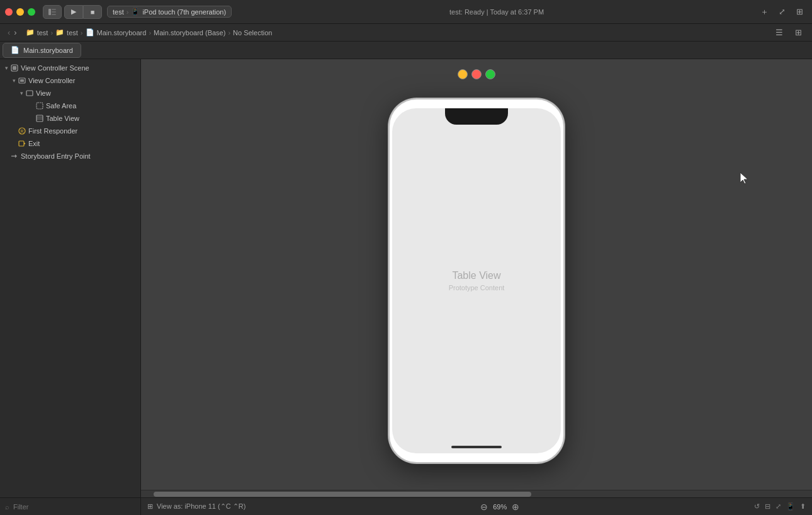 The height and width of the screenshot is (515, 812). Describe the element at coordinates (70, 106) in the screenshot. I see `sidebar-item-safe-area: Safe Area` at that location.